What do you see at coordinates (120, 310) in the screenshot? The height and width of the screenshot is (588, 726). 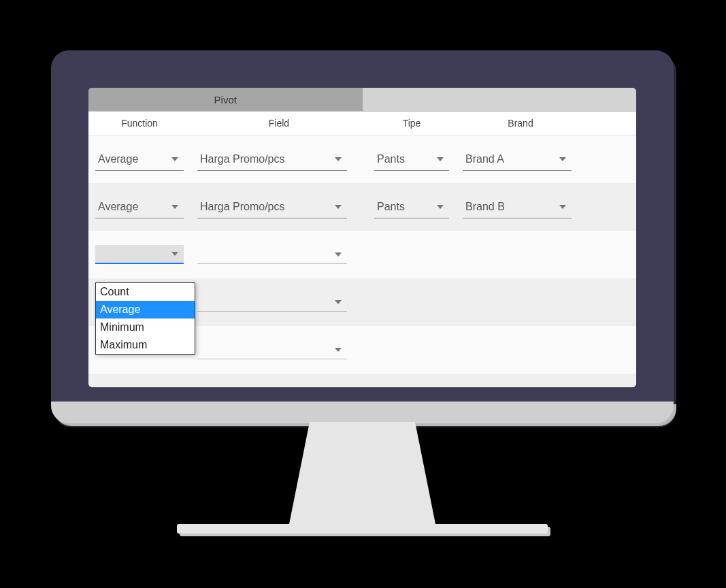 I see `option-label: Average` at bounding box center [120, 310].